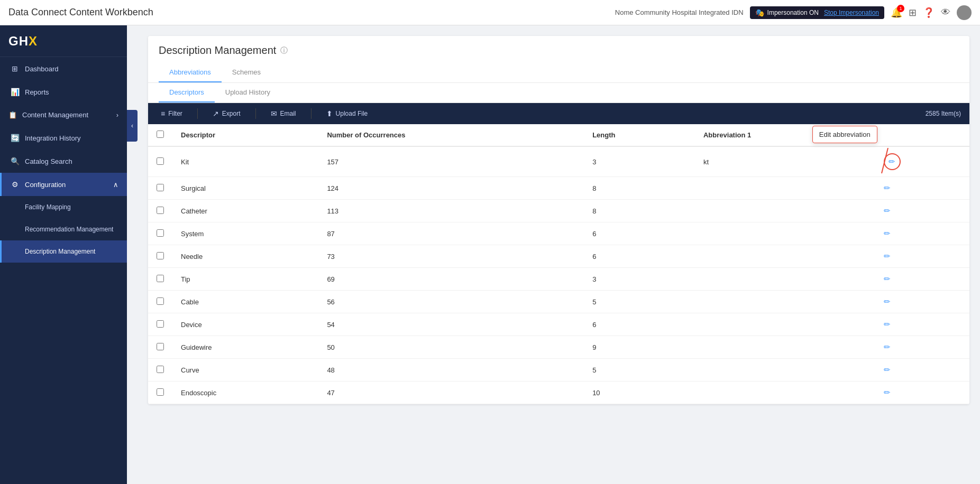 This screenshot has height=484, width=980. I want to click on help-icon: ❓, so click(929, 13).